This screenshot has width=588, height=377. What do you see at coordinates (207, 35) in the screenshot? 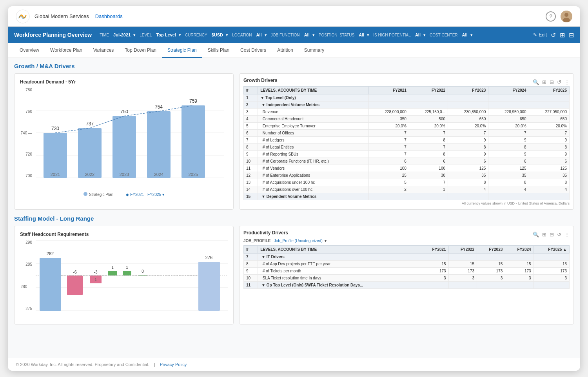
I see `filter-currency: CURRENCY $USD ▾` at bounding box center [207, 35].